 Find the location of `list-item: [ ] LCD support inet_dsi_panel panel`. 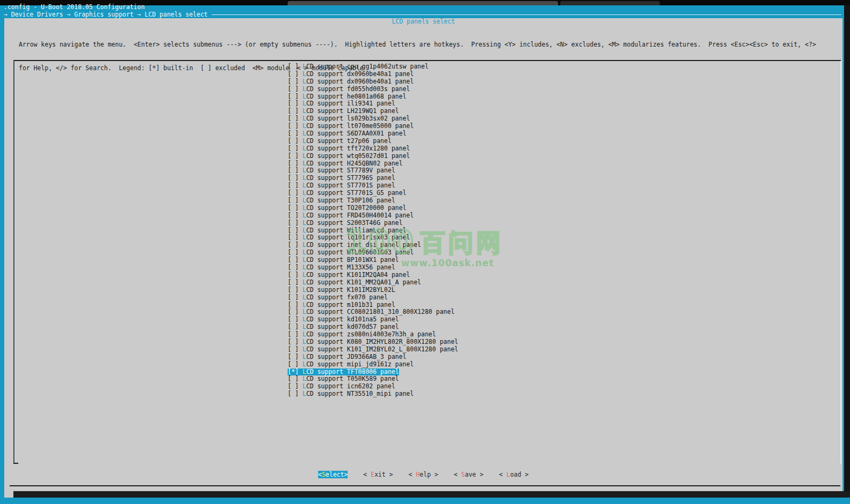

list-item: [ ] LCD support inet_dsi_panel panel is located at coordinates (355, 245).